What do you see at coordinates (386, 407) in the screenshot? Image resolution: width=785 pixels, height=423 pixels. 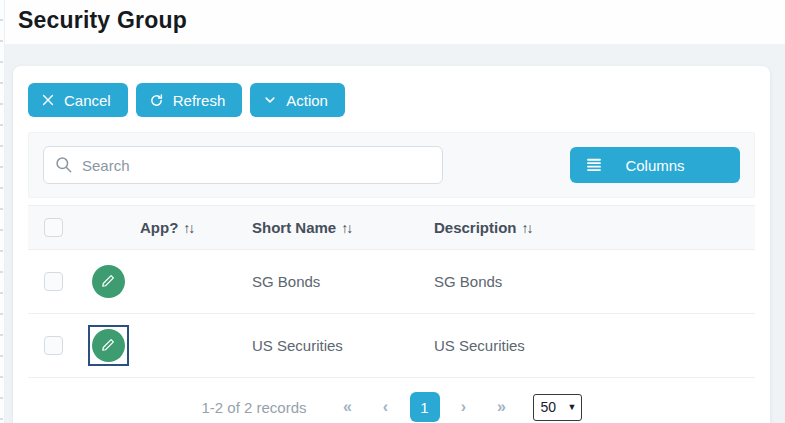 I see `previous-page-button: ‹` at bounding box center [386, 407].